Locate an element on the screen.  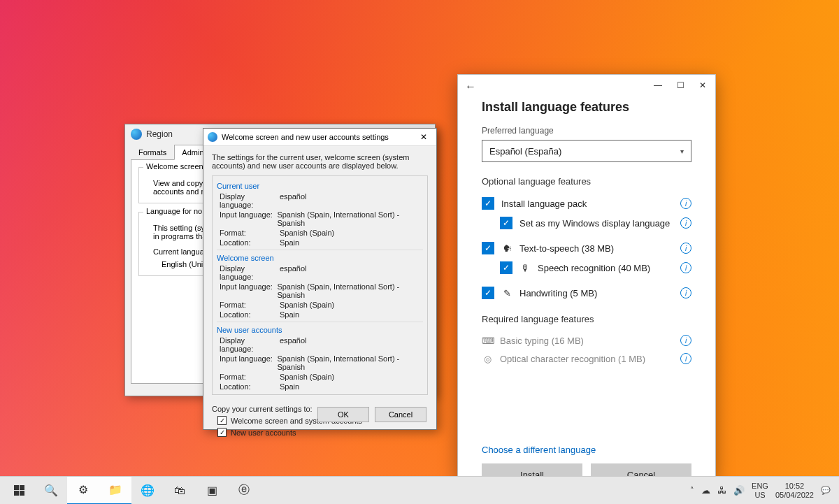
taskbar-store: 🛍 is located at coordinates (180, 491).